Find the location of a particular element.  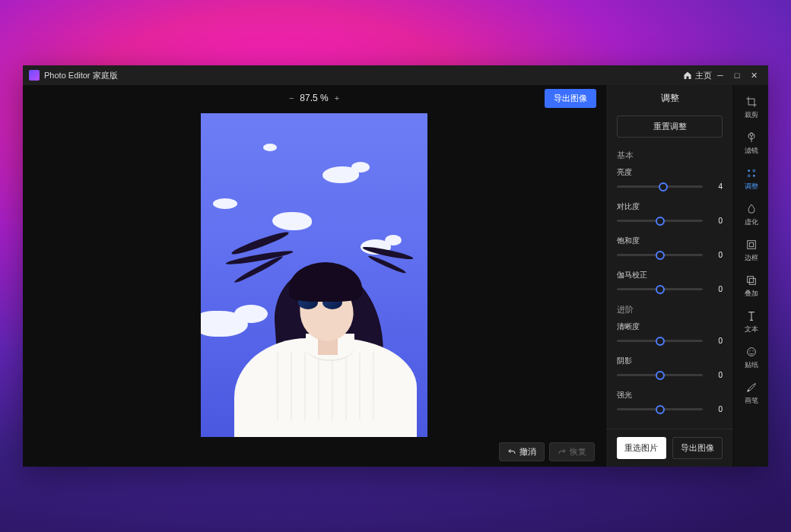

tool-sticker-label: 贴纸 is located at coordinates (751, 365).